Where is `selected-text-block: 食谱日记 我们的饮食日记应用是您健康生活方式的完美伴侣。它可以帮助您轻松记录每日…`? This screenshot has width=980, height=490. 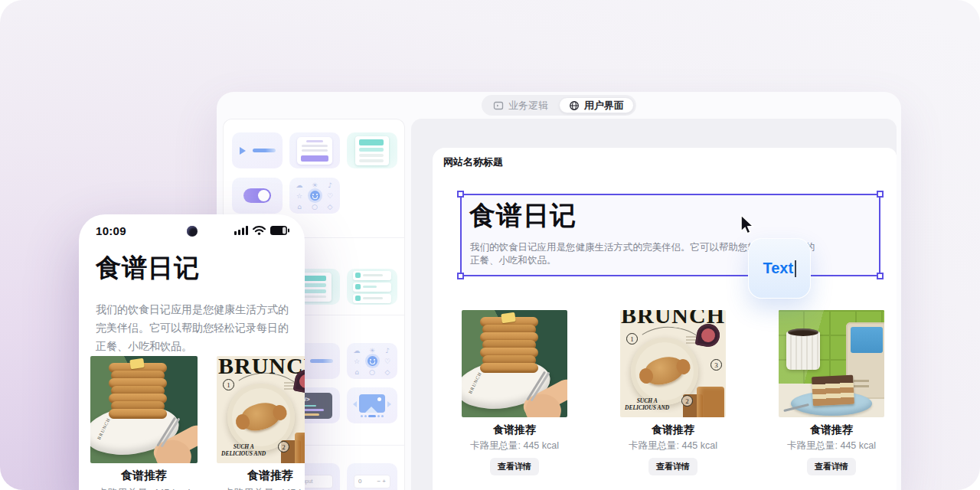 selected-text-block: 食谱日记 我们的饮食日记应用是您健康生活方式的完美伴侣。它可以帮助您轻松记录每日… is located at coordinates (671, 235).